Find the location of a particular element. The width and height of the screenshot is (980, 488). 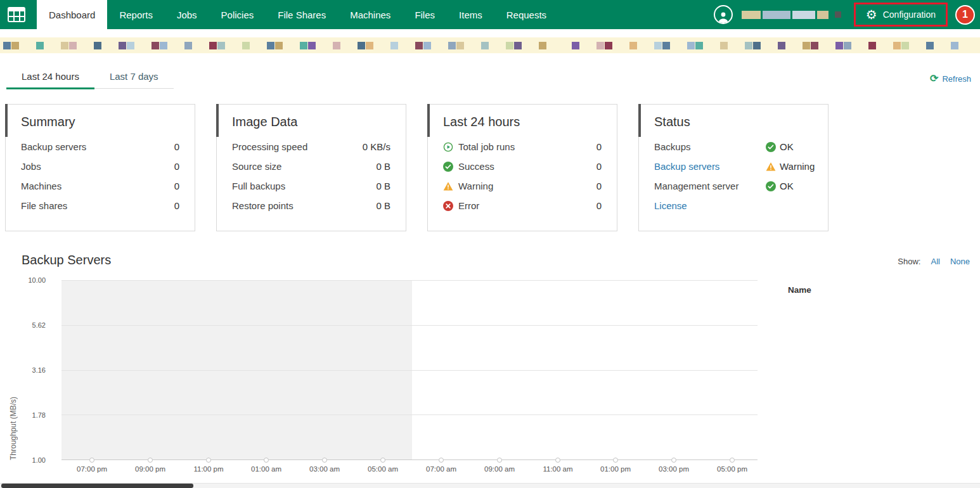

nav-tab-policies: Policies is located at coordinates (238, 15).